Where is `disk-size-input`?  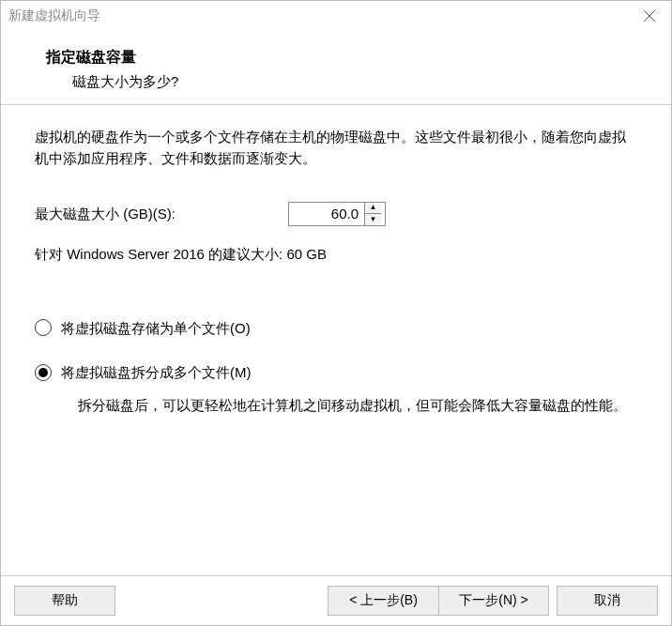
disk-size-input is located at coordinates (327, 214).